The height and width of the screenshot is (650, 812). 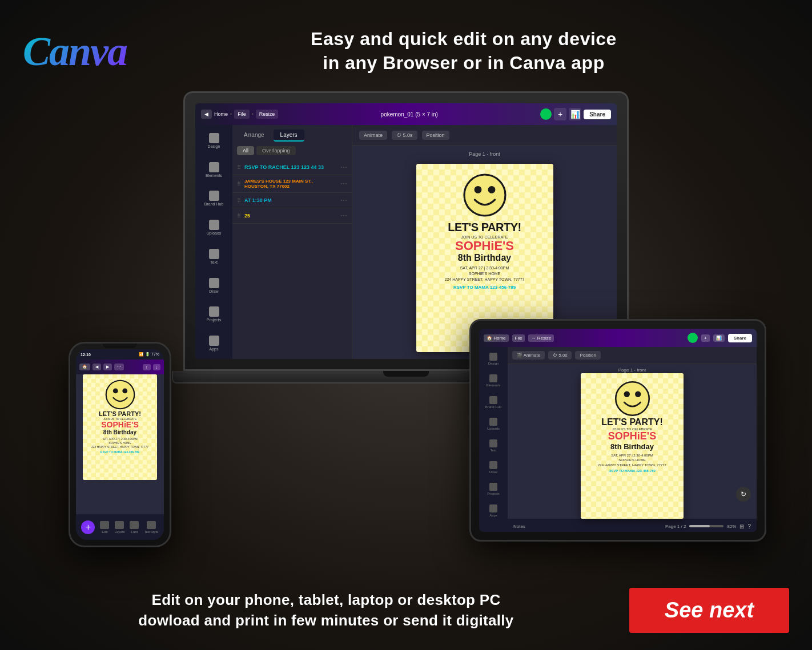 I want to click on layer-item-time: ⠿ AT 1:30 PM ⋯, so click(x=292, y=201).